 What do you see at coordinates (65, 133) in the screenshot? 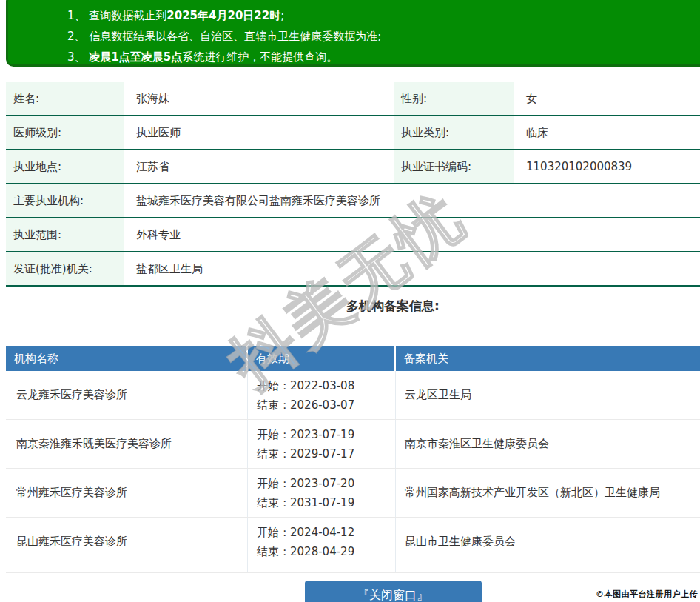
I see `level-label: 医师级别:` at bounding box center [65, 133].